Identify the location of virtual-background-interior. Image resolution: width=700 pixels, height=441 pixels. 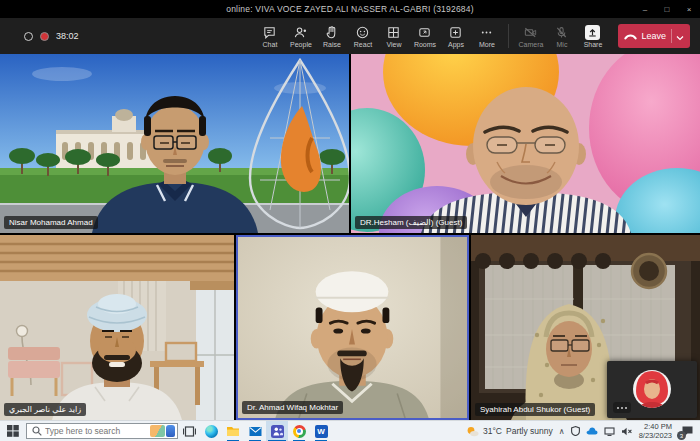
(117, 328).